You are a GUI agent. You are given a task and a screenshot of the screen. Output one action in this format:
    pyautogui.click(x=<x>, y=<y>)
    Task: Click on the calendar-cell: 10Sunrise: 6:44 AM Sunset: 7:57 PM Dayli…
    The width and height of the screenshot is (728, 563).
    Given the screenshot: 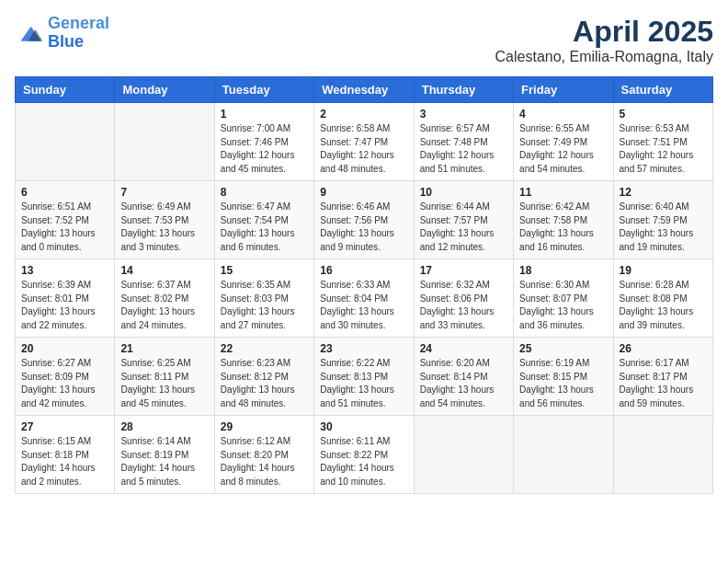 What is the action you would take?
    pyautogui.click(x=463, y=221)
    